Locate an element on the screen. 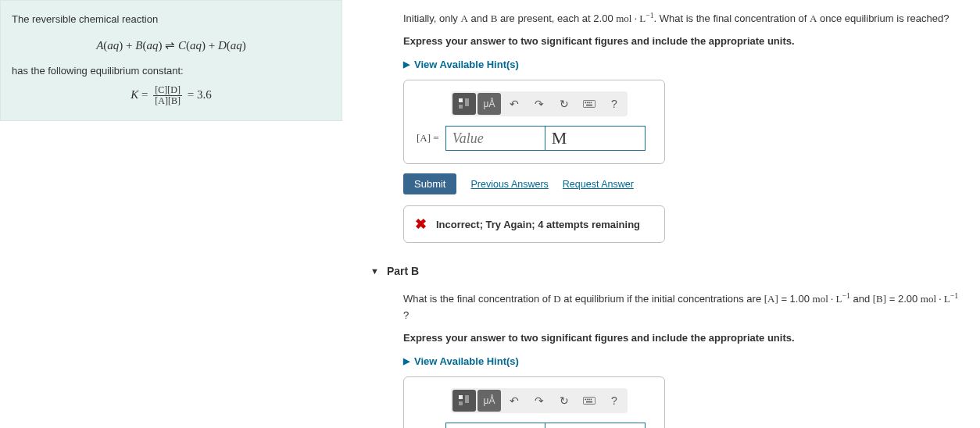  partB-instruction: Express your answer to two significant f… is located at coordinates (684, 337).